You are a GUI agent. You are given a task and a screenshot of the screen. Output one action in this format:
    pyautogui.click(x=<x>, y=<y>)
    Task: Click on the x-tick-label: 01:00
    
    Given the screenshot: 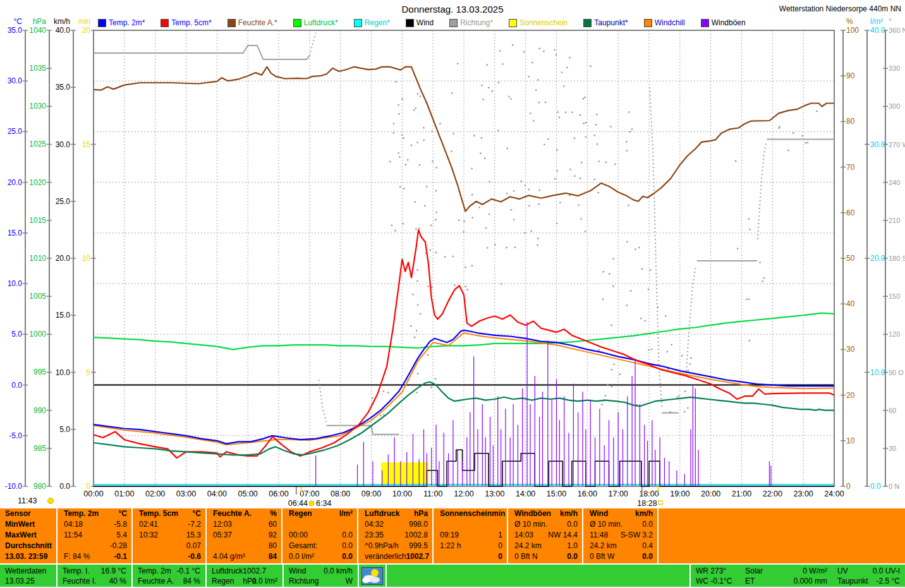 What is the action you would take?
    pyautogui.click(x=124, y=494)
    